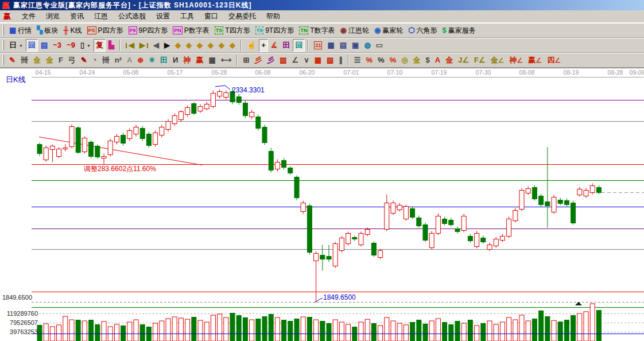 This screenshot has width=644, height=341. What do you see at coordinates (200, 60) in the screenshot?
I see `win-tool-button: 赢` at bounding box center [200, 60].